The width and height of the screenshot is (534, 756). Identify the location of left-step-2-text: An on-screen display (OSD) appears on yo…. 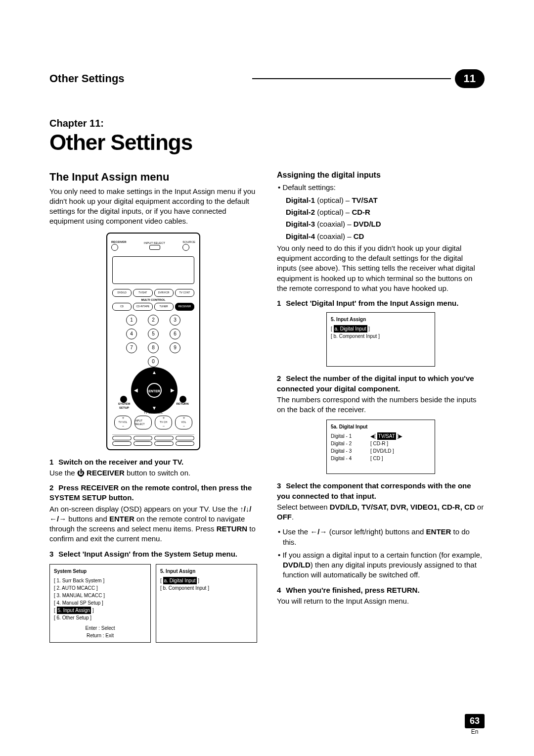
(153, 524).